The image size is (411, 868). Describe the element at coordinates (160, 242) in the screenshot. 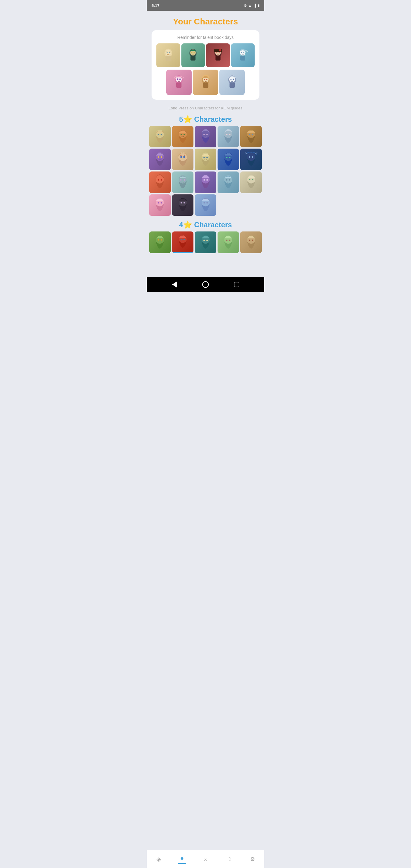

I see `4star-char-1` at that location.